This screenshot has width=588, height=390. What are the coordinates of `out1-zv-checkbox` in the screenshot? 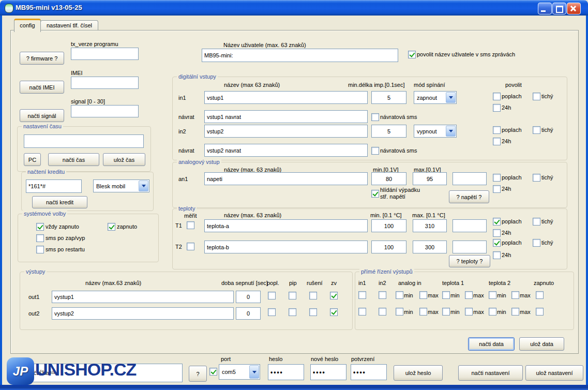 It's located at (334, 296).